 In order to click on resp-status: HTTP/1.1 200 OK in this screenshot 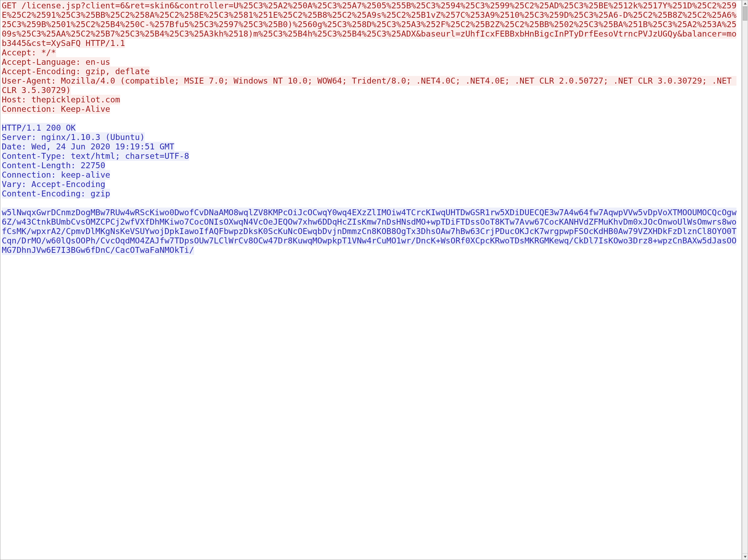, I will do `click(39, 128)`.